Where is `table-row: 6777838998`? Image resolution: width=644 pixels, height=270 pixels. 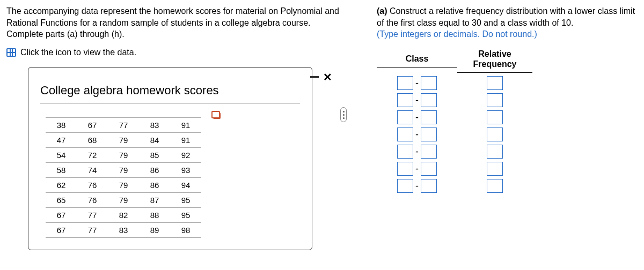
table-row: 6777838998 is located at coordinates (123, 230).